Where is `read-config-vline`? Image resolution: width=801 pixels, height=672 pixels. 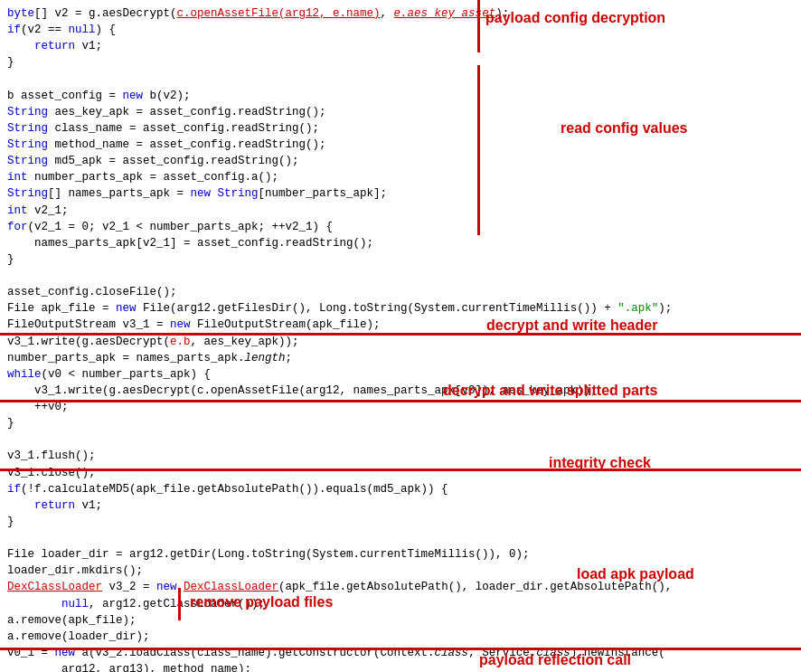 read-config-vline is located at coordinates (479, 150).